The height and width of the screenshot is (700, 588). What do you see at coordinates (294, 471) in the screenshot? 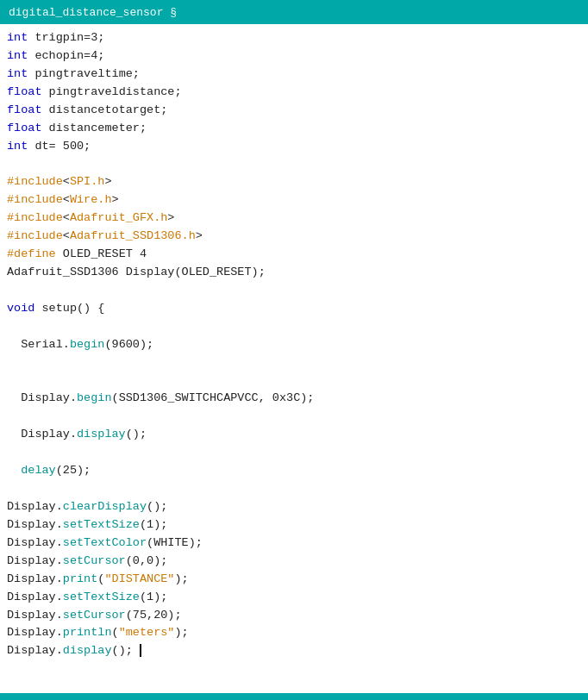
I see `code-line-25: delay(25);` at bounding box center [294, 471].